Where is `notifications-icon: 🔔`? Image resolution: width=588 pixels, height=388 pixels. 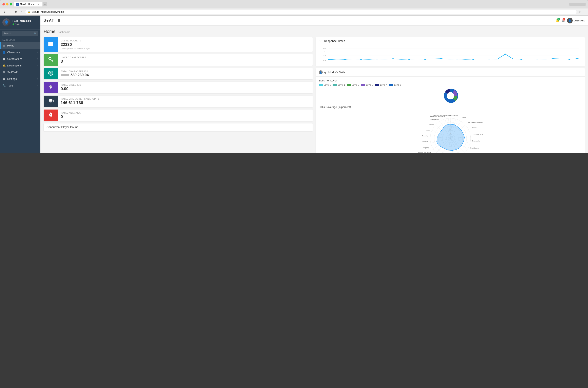 notifications-icon: 🔔 is located at coordinates (4, 66).